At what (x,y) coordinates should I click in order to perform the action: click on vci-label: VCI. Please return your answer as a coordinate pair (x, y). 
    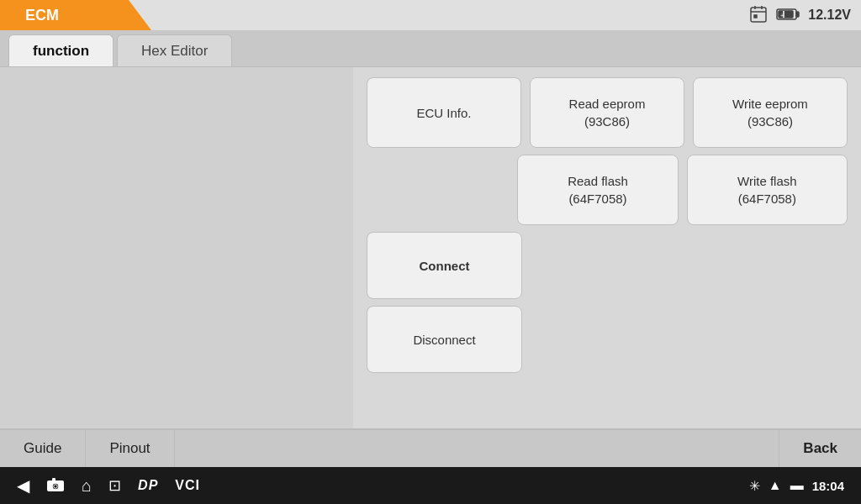
    Looking at the image, I should click on (188, 486).